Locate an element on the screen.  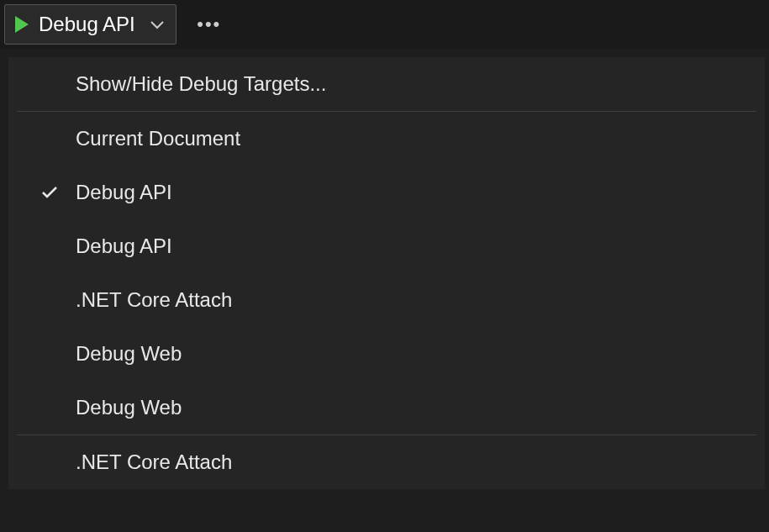
menu-item-label: Current Document is located at coordinates (158, 139).